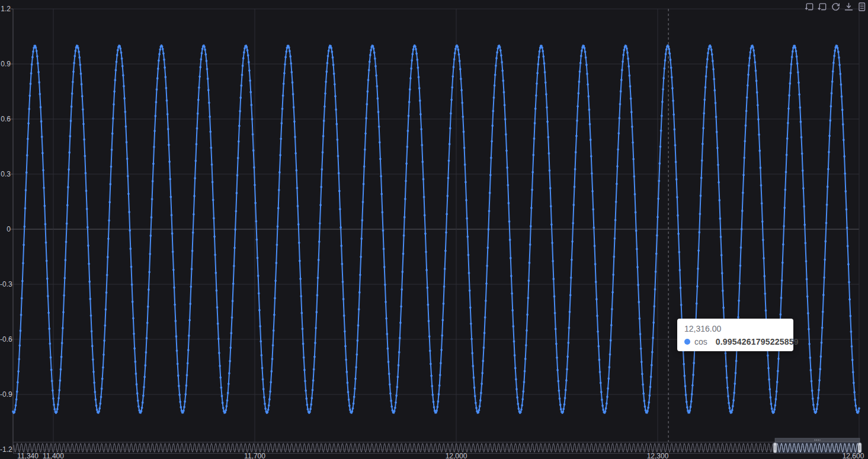 The width and height of the screenshot is (868, 459). Describe the element at coordinates (818, 440) in the screenshot. I see `datazoom-move-handle` at that location.